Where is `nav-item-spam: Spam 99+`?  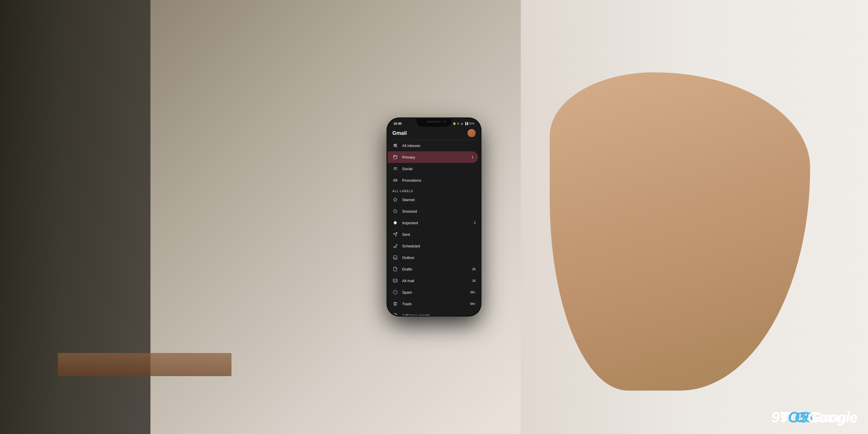
nav-item-spam: Spam 99+ is located at coordinates (434, 292).